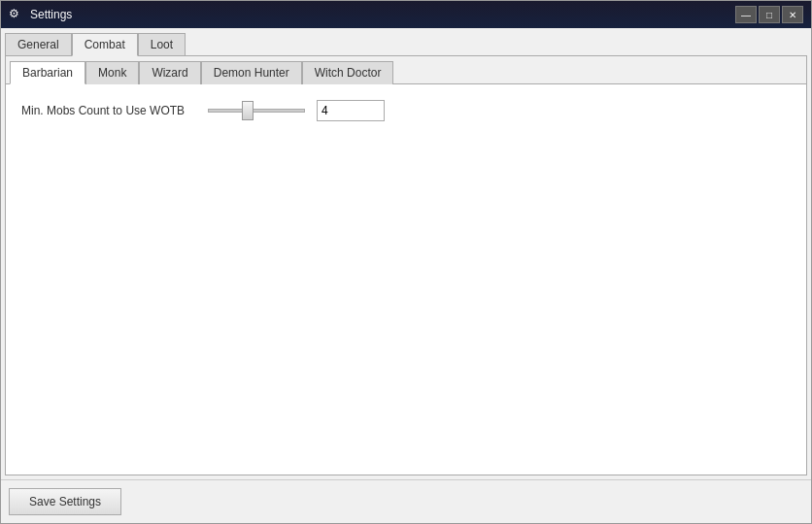 The width and height of the screenshot is (812, 524). Describe the element at coordinates (161, 45) in the screenshot. I see `tab-loot: Loot` at that location.